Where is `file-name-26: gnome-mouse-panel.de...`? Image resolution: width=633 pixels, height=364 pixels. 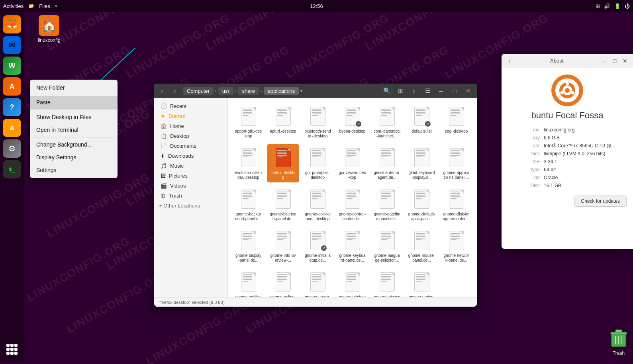 file-name-26: gnome-mouse-panel.de... is located at coordinates (422, 258).